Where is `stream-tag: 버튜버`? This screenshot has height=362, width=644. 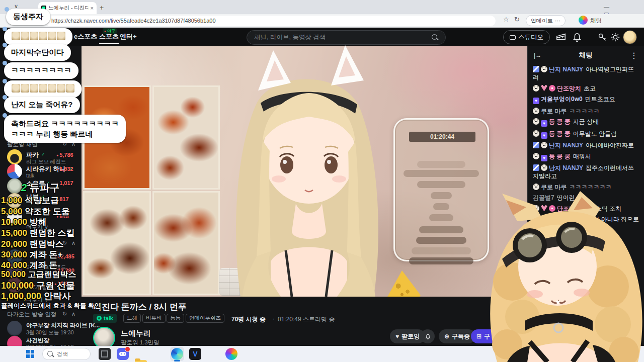 stream-tag: 버튜버 is located at coordinates (154, 318).